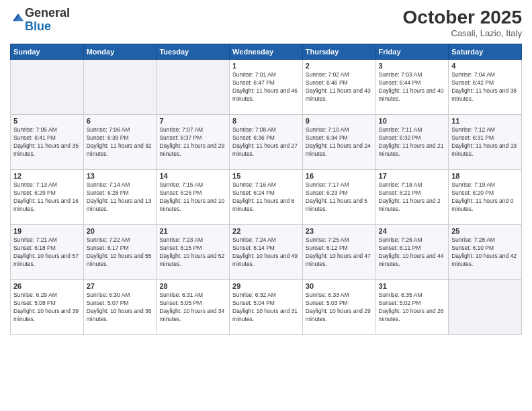  What do you see at coordinates (266, 286) in the screenshot?
I see `day-number: 29` at bounding box center [266, 286].